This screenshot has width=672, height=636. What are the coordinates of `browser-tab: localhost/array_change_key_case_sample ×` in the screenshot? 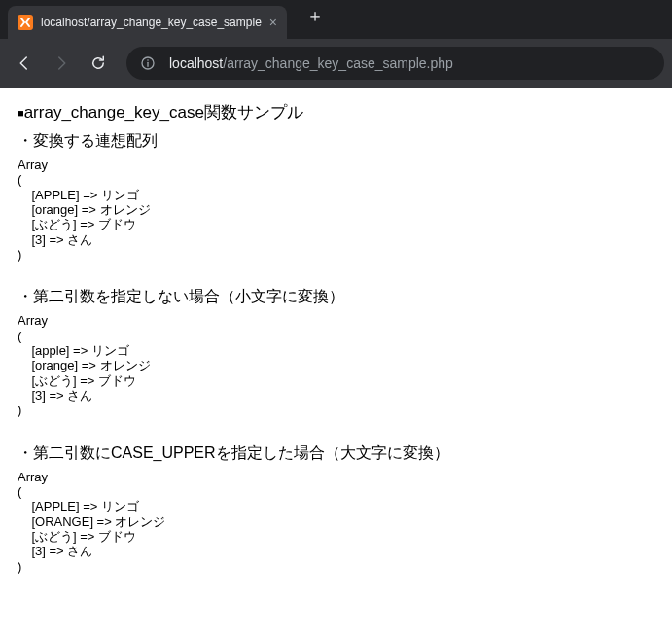 It's located at (148, 22).